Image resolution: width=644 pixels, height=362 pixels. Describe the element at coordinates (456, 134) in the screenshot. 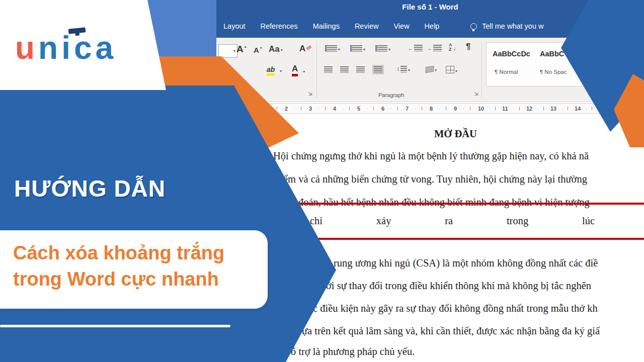

I see `document-heading: MỞ ĐẦU` at that location.